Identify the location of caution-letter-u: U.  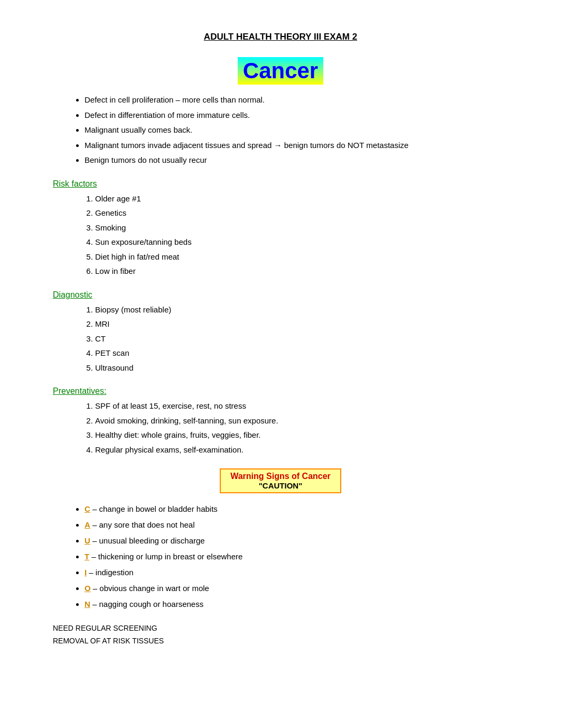
(88, 540).